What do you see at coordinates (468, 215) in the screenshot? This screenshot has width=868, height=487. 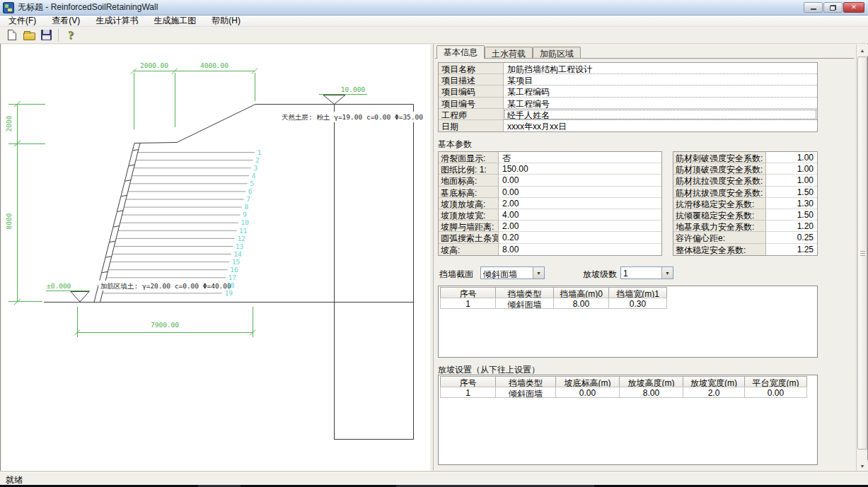 I see `field-label: 坡顶放坡宽:` at bounding box center [468, 215].